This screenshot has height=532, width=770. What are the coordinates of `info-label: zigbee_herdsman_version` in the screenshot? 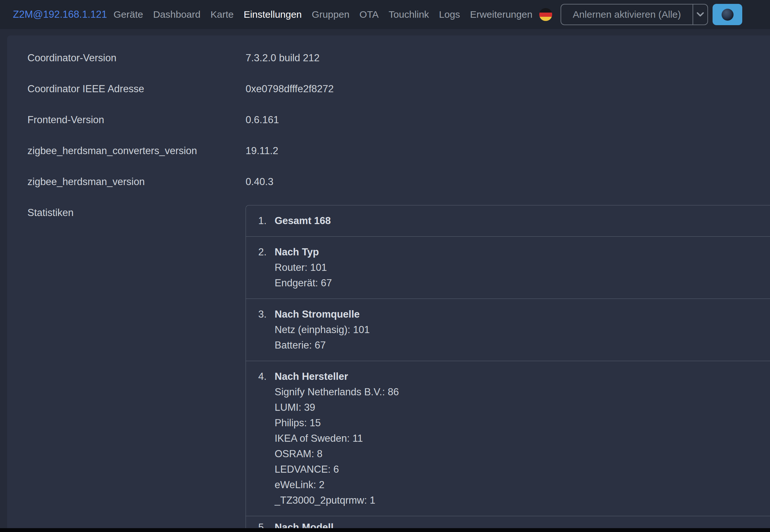 It's located at (136, 182).